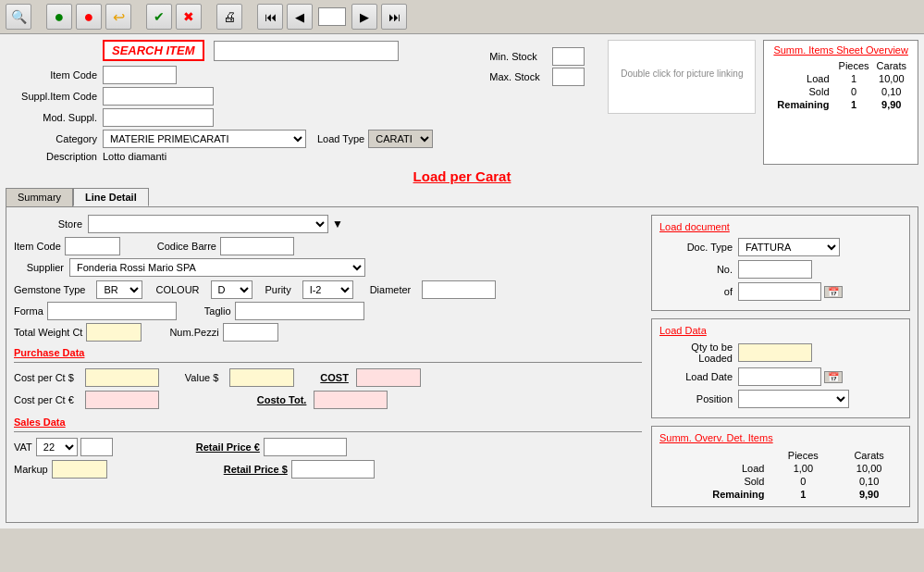 Image resolution: width=924 pixels, height=572 pixels. What do you see at coordinates (775, 353) in the screenshot?
I see `qty-loaded-input: 1,00` at bounding box center [775, 353].